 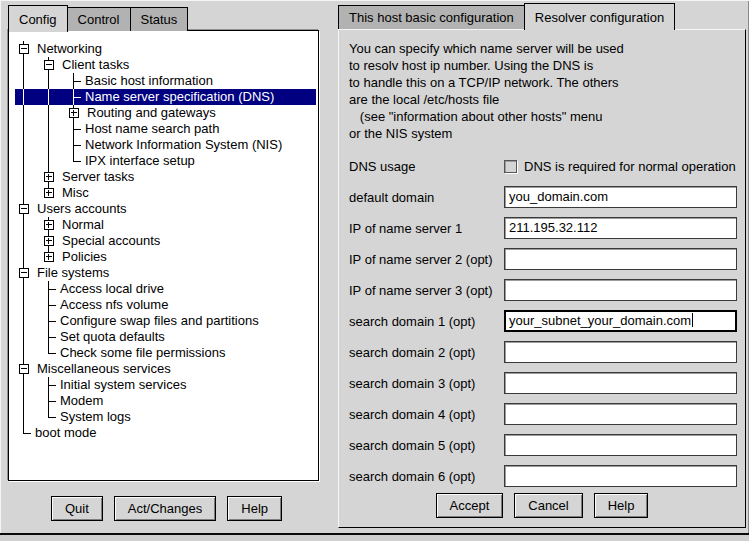 I want to click on tree-item-label: Basic host information, so click(x=148, y=81).